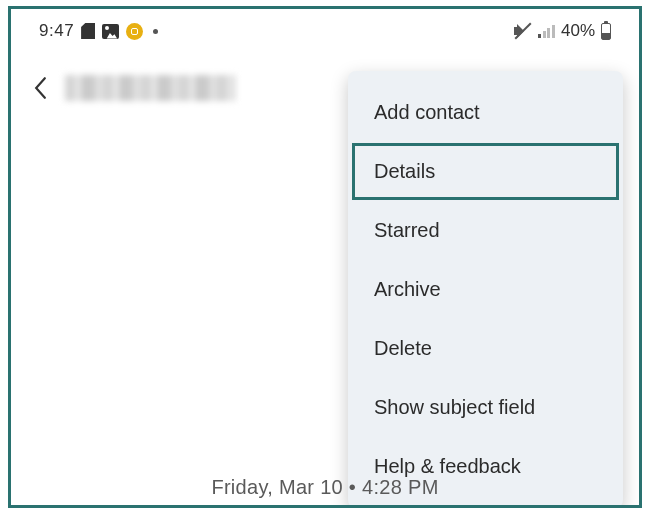 Image resolution: width=650 pixels, height=514 pixels. Describe the element at coordinates (98, 31) in the screenshot. I see `status-left: 9:47` at that location.